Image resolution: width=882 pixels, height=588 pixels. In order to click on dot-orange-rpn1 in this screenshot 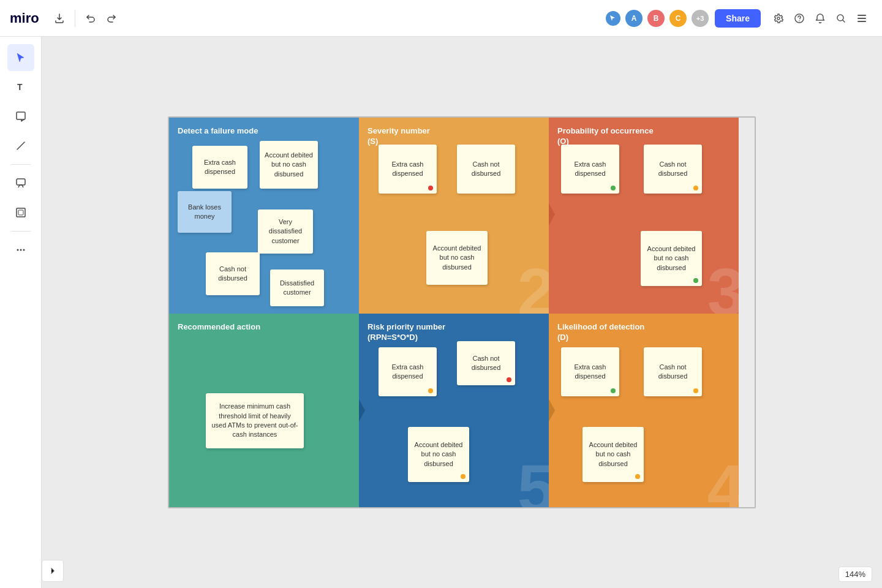, I will do `click(431, 391)`.